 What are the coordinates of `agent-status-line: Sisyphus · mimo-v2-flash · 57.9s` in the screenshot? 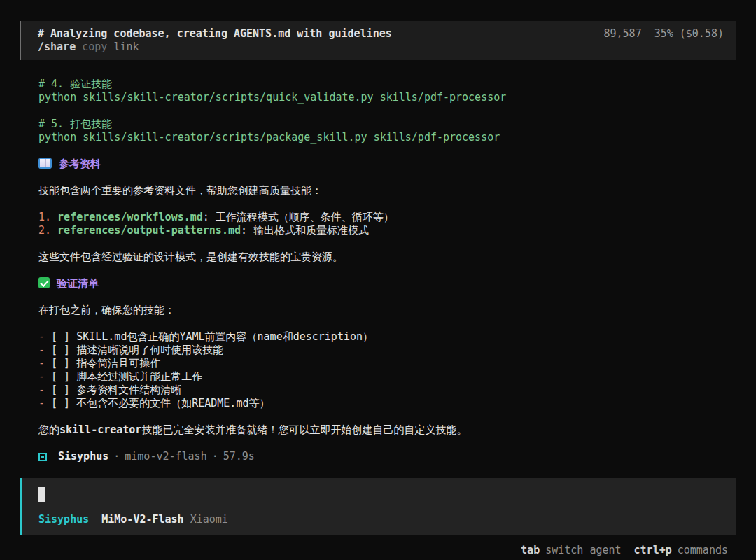 It's located at (378, 456).